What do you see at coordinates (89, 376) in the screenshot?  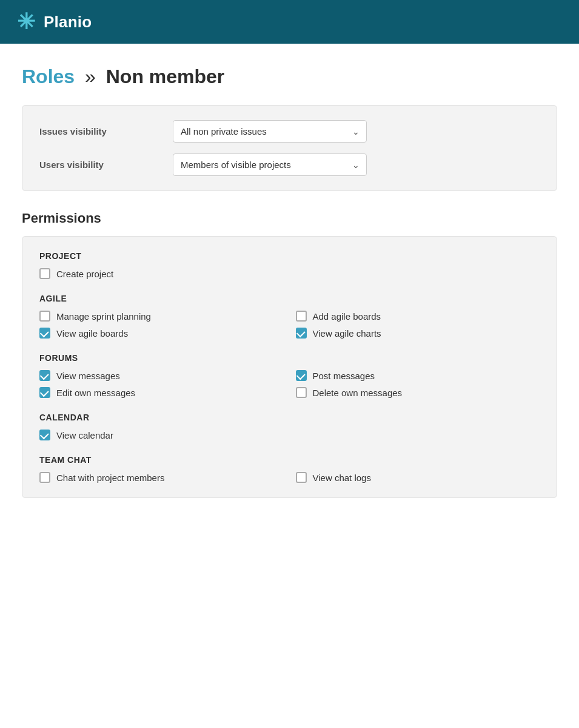 I see `perm-label-view-messages: View messages` at bounding box center [89, 376].